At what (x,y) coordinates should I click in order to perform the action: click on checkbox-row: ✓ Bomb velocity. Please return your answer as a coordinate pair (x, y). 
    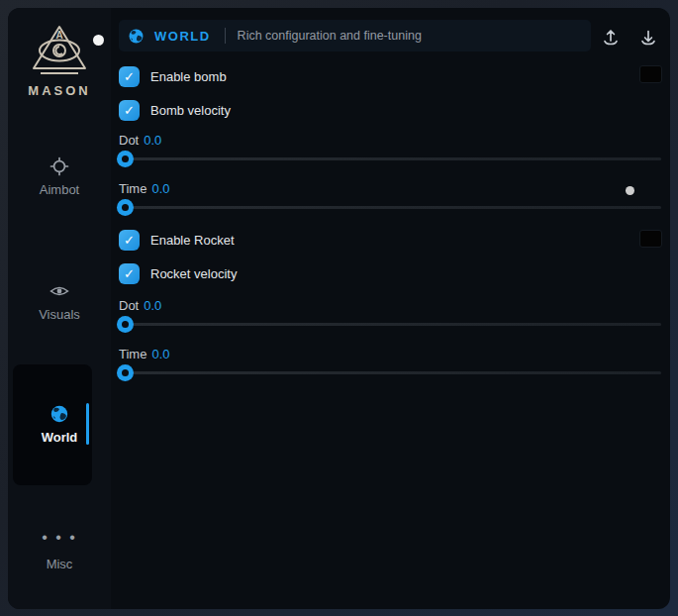
    Looking at the image, I should click on (174, 110).